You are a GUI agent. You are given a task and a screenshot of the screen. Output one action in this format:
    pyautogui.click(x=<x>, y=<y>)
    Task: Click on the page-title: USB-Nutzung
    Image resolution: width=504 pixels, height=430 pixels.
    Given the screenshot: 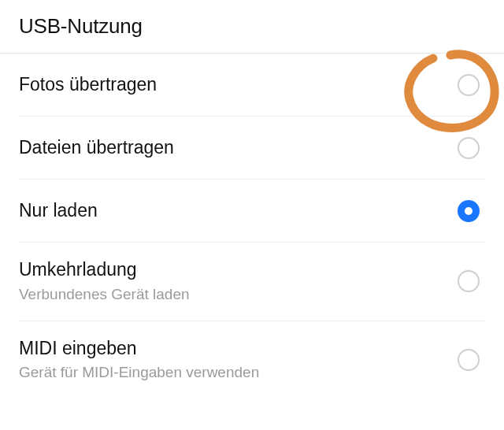 What is the action you would take?
    pyautogui.click(x=252, y=27)
    